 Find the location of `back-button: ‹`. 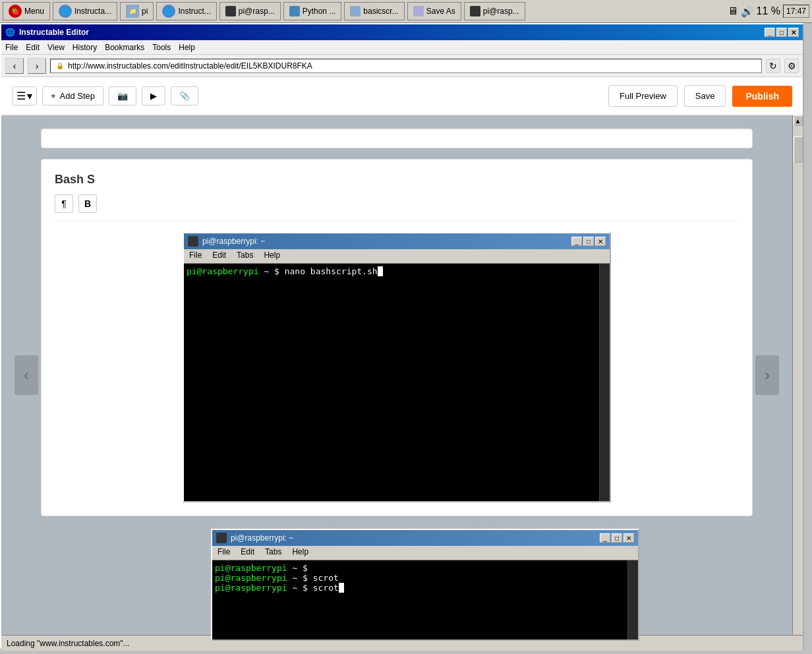

back-button: ‹ is located at coordinates (14, 66).